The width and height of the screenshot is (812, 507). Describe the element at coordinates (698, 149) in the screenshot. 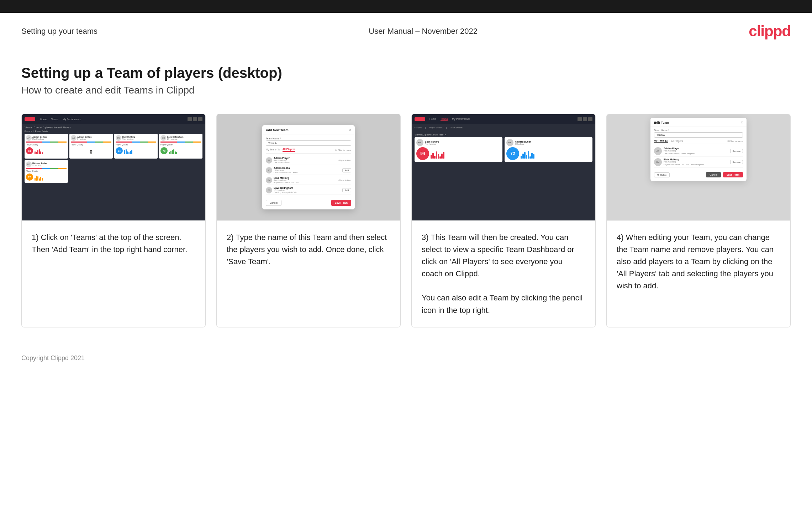

I see `ss4-dialog-body: Team Name * Team A My Team (2) All Playe…` at that location.